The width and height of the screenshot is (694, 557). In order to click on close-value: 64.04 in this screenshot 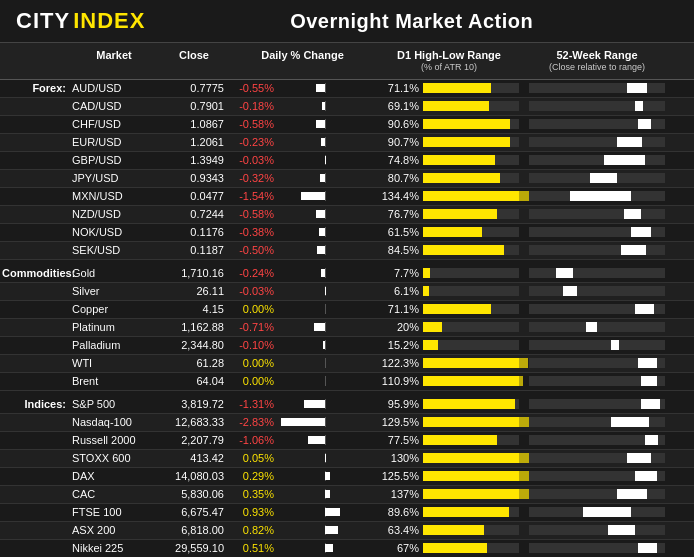, I will do `click(194, 381)`.